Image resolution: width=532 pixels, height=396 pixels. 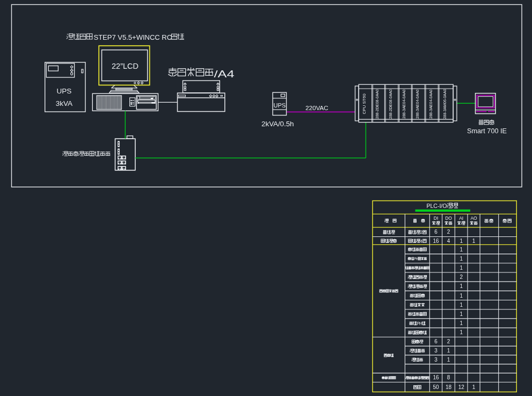 I want to click on svg-text: 22”LCD, so click(x=125, y=66).